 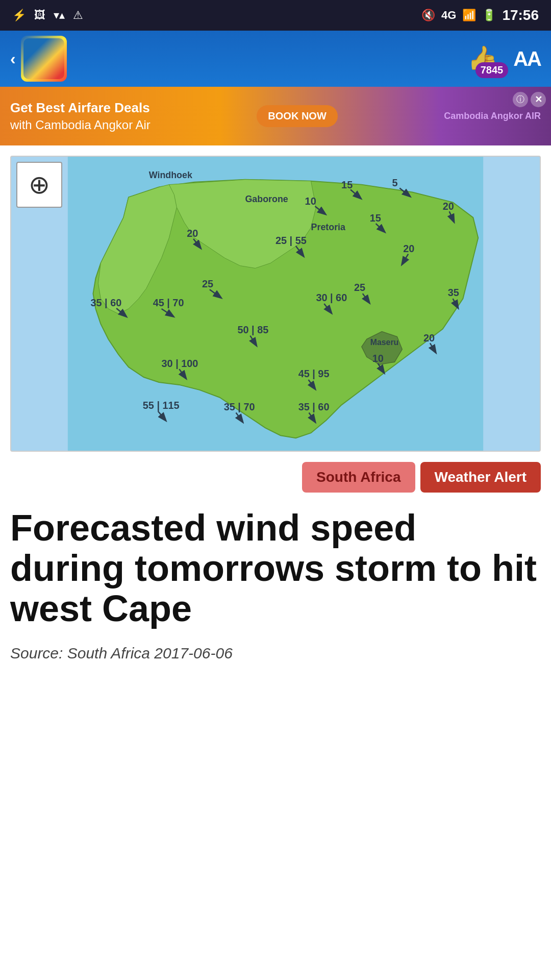 I want to click on tag-weather-alert: Weather Alert, so click(x=481, y=477).